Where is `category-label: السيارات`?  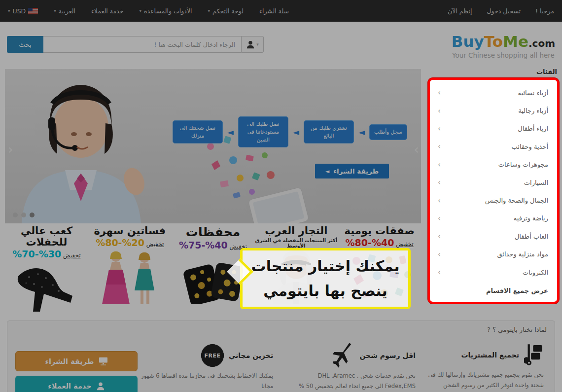
category-label: السيارات is located at coordinates (536, 182).